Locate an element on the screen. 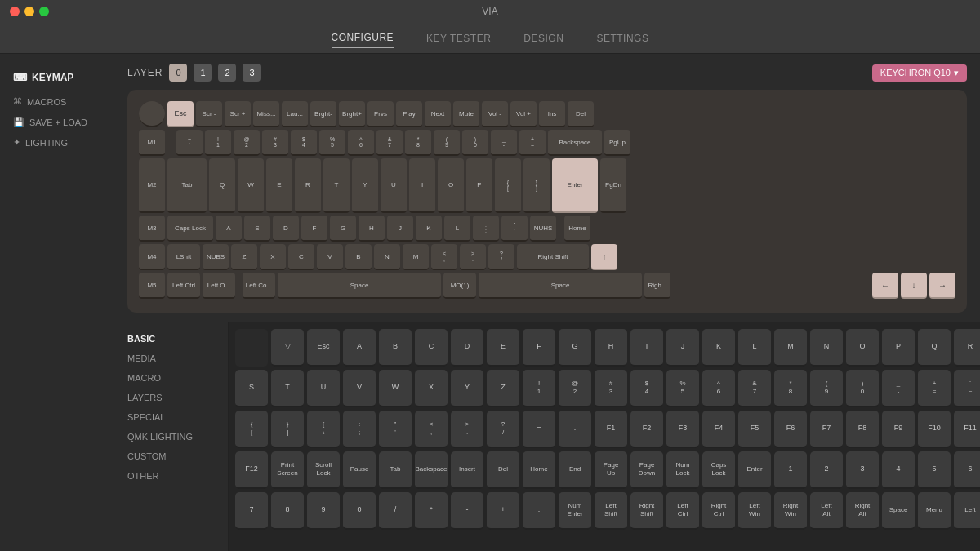 The image size is (980, 551). sidebar-save-load: 💾 SAVE + LOAD is located at coordinates (57, 122).